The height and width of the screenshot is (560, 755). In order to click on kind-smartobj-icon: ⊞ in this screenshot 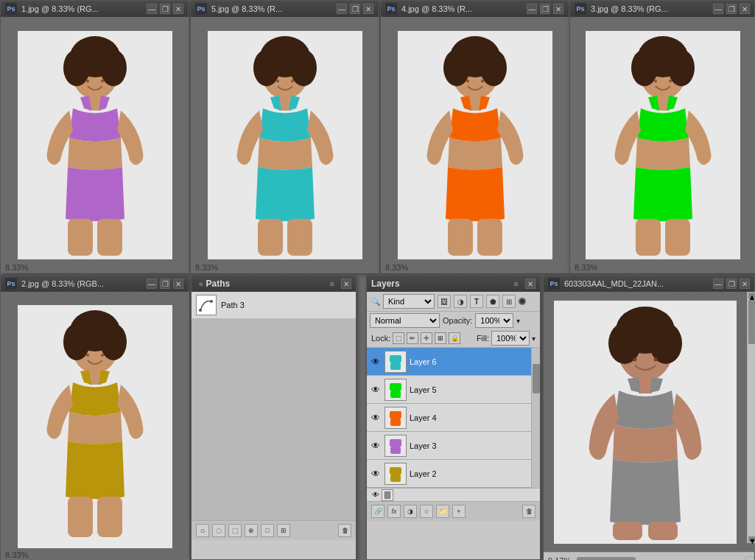, I will do `click(509, 301)`.